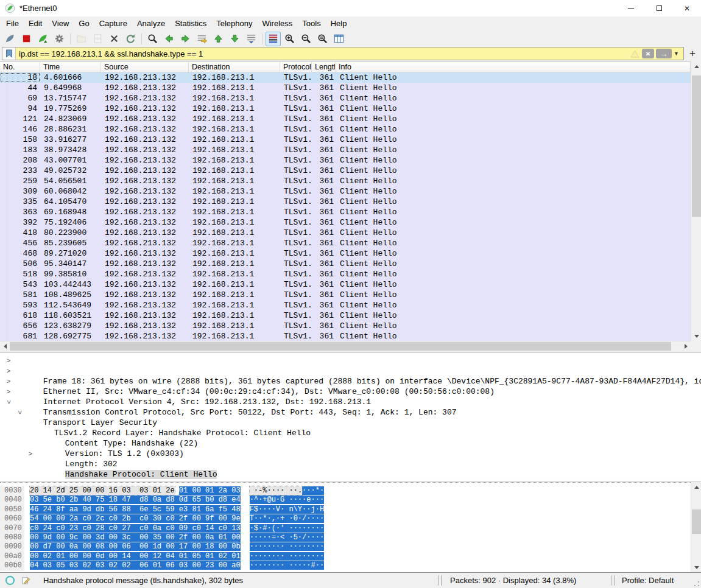 Image resolution: width=701 pixels, height=588 pixels. Describe the element at coordinates (345, 119) in the screenshot. I see `packet-row: 121 24.823069 192.168.213.132 192.168.21…` at that location.